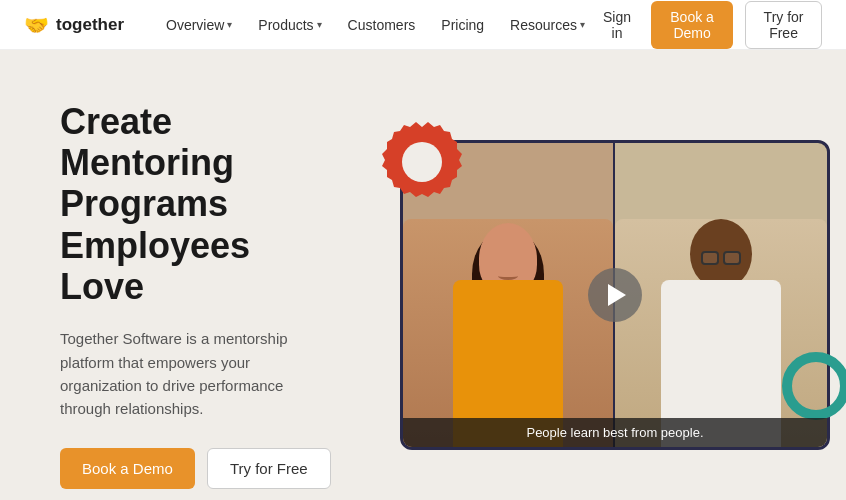  What do you see at coordinates (617, 25) in the screenshot?
I see `signin-button: Sign in` at bounding box center [617, 25].